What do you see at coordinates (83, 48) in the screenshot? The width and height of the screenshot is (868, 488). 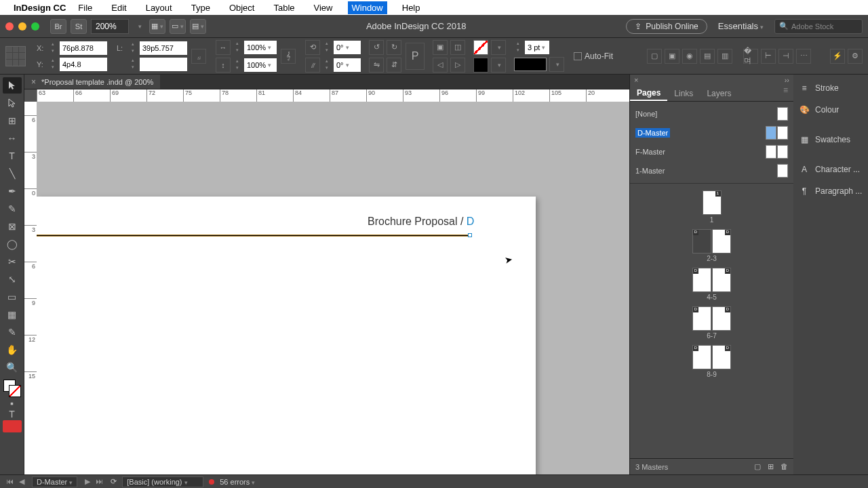 I see `x-field: 76p8.878` at bounding box center [83, 48].